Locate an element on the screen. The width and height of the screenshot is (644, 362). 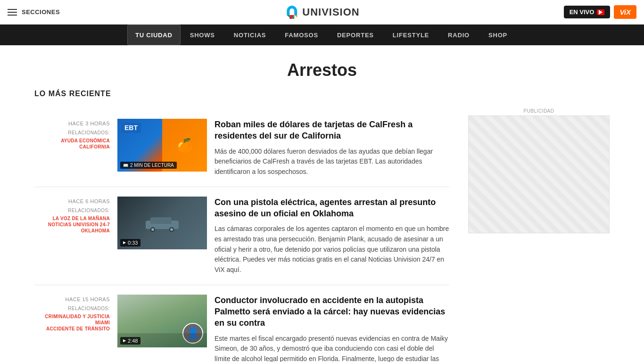
tag: CRIMINALIDAD Y JUSTICIA is located at coordinates (77, 317).